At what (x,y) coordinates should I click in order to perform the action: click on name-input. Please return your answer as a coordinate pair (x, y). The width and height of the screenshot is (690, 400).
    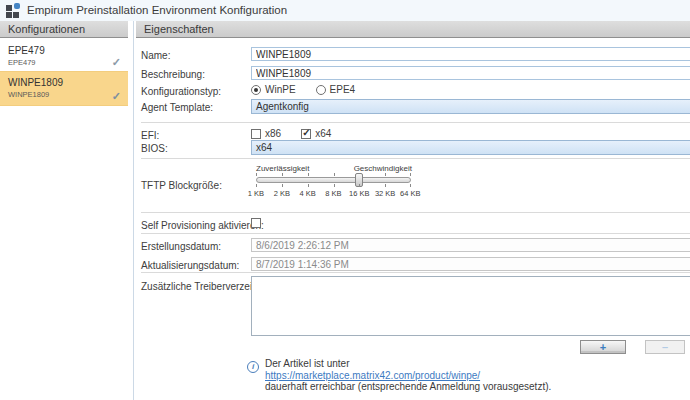
    Looking at the image, I should click on (470, 54).